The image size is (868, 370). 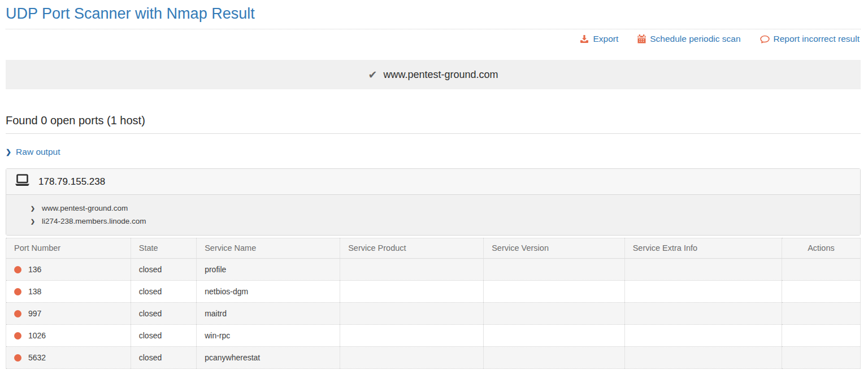 I want to click on calendar-icon, so click(x=642, y=39).